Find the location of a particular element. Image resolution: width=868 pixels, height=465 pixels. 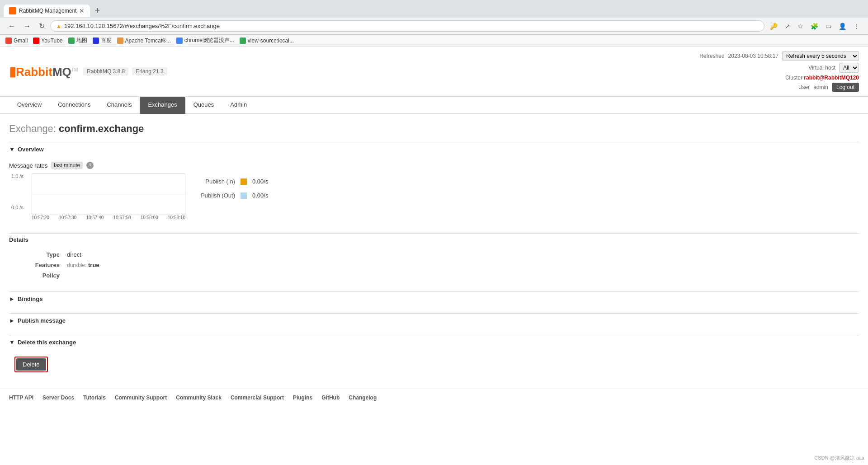

erlang-version: Erlang 21.3 is located at coordinates (149, 71).